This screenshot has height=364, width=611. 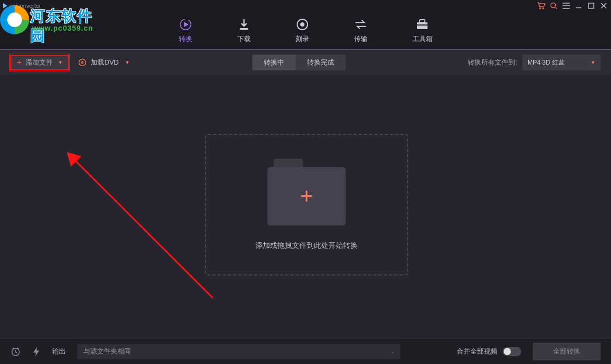 What do you see at coordinates (244, 24) in the screenshot?
I see `download-icon` at bounding box center [244, 24].